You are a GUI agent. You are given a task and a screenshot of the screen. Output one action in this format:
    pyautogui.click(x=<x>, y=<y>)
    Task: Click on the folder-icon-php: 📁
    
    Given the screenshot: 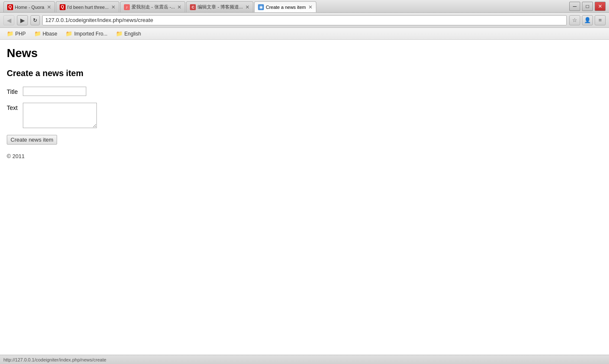 What is the action you would take?
    pyautogui.click(x=10, y=34)
    